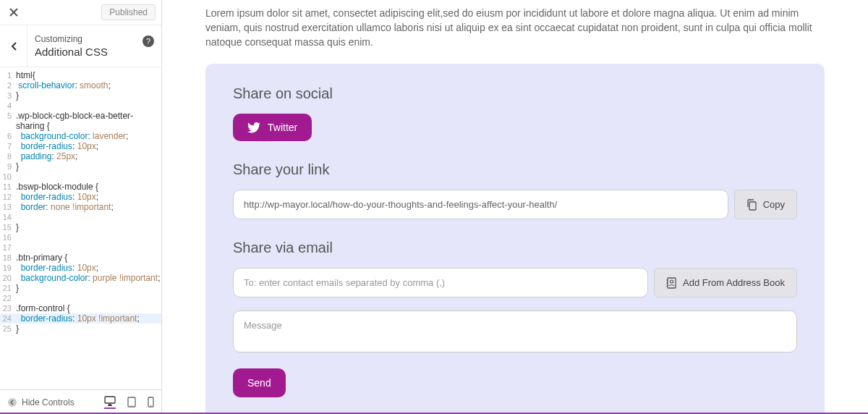  I want to click on code-line: 1html{, so click(81, 75).